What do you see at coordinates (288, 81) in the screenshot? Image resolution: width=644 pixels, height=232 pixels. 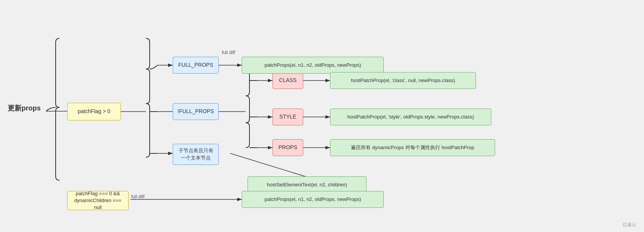 I see `class-box: CLASS` at bounding box center [288, 81].